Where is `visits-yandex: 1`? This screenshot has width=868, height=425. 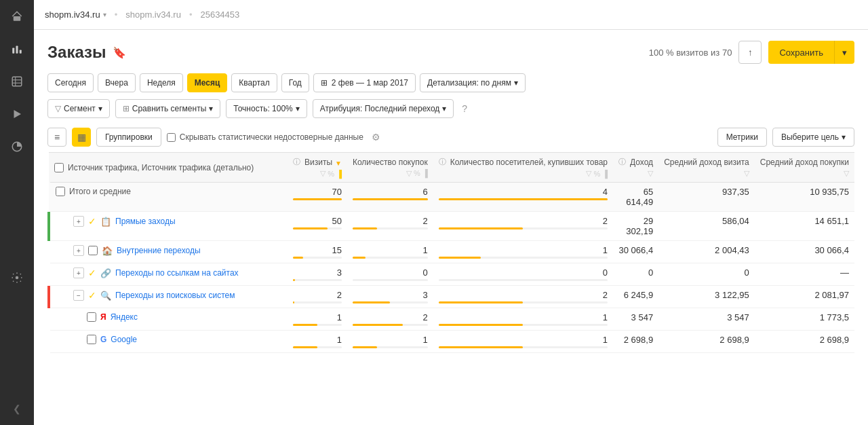 visits-yandex: 1 is located at coordinates (317, 319).